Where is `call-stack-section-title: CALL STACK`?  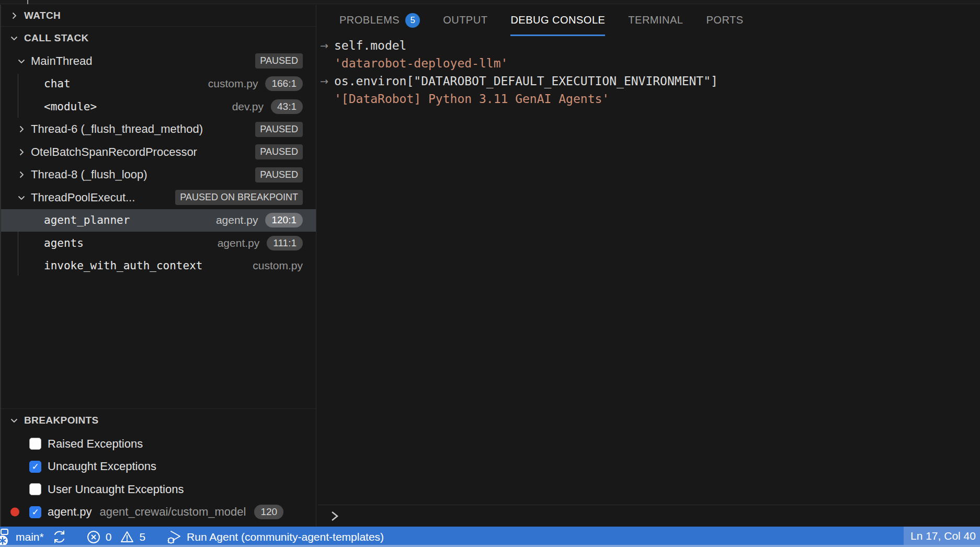 call-stack-section-title: CALL STACK is located at coordinates (56, 38).